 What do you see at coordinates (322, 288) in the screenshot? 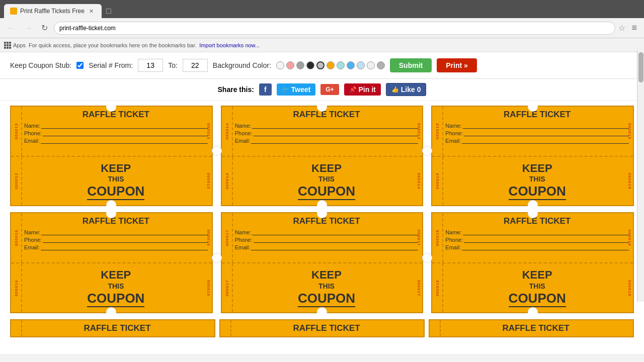
I see `coupon-stub-17: 000017 000017 KEEP THIS COUPON` at bounding box center [322, 288].